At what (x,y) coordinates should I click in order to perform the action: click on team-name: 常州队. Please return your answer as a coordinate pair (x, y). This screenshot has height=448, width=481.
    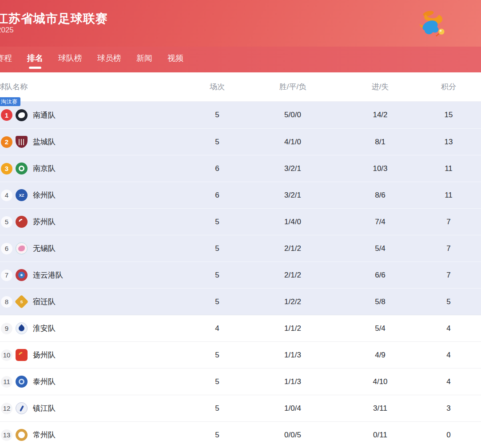
    Looking at the image, I should click on (44, 435).